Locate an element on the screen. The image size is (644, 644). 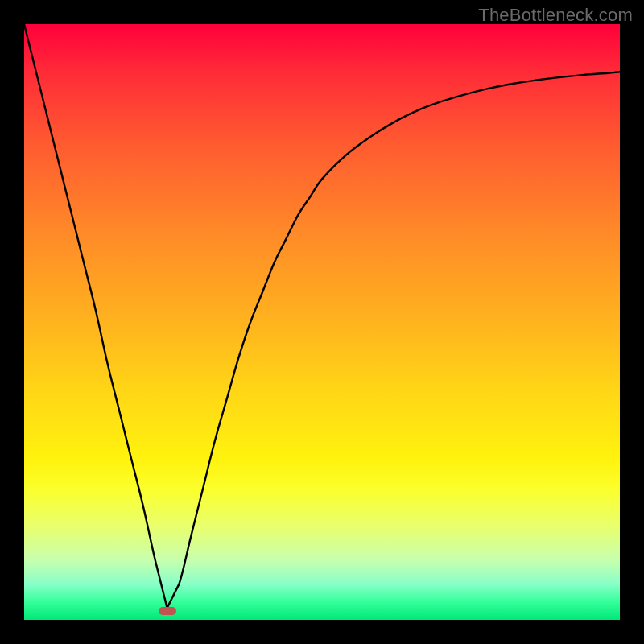
minimum-marker is located at coordinates (167, 611).